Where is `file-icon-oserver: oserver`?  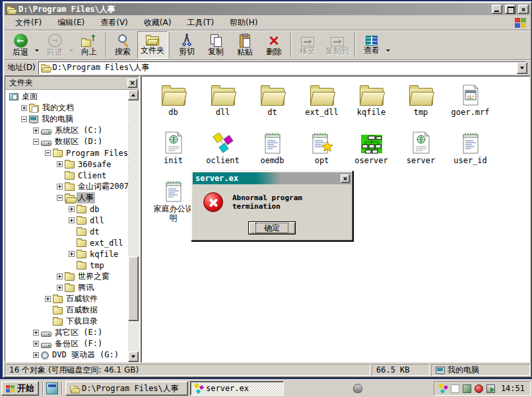
file-icon-oserver: oserver is located at coordinates (371, 148).